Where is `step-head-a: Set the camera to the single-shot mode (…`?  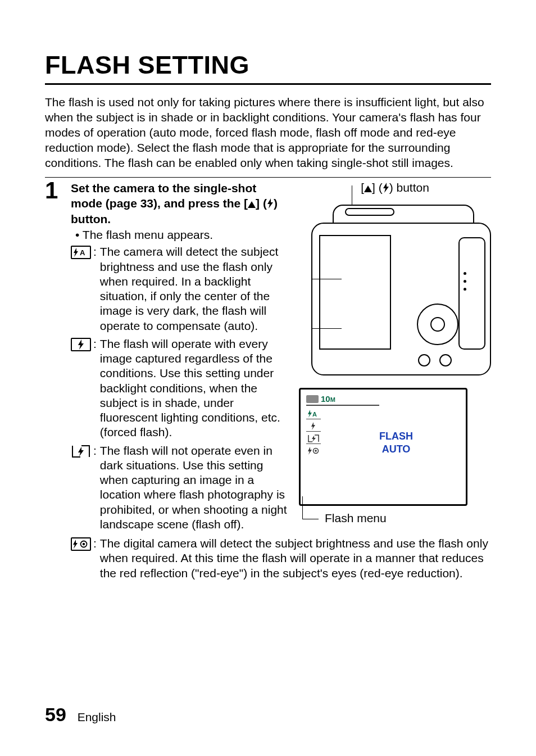 step-head-a: Set the camera to the single-shot mode (… is located at coordinates (163, 196).